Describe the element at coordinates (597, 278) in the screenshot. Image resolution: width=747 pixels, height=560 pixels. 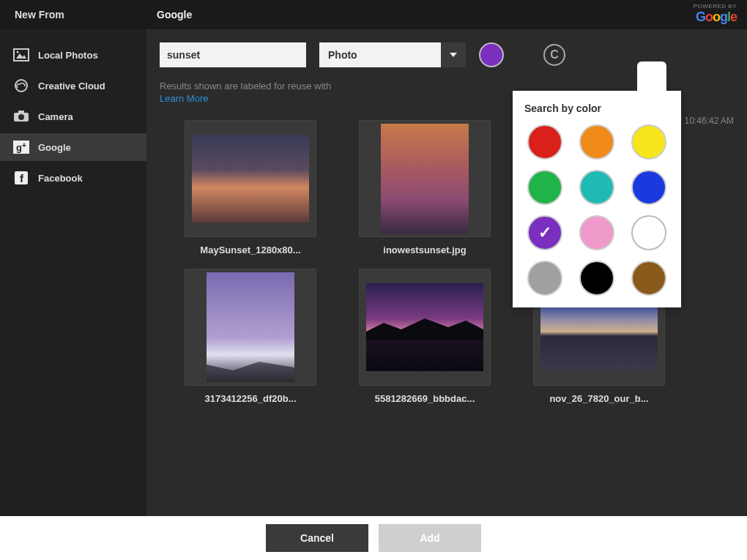
I see `color-swatch-black` at that location.